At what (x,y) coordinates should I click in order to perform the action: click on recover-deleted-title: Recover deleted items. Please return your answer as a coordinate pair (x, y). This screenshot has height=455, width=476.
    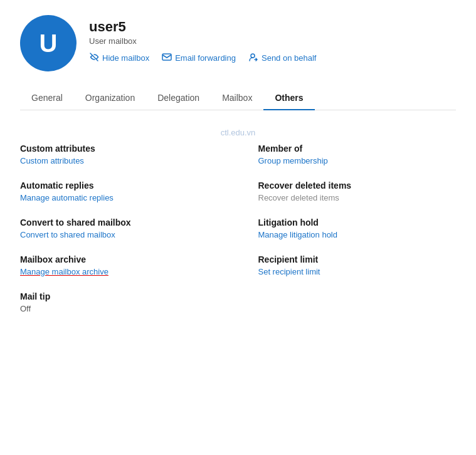
    Looking at the image, I should click on (357, 186).